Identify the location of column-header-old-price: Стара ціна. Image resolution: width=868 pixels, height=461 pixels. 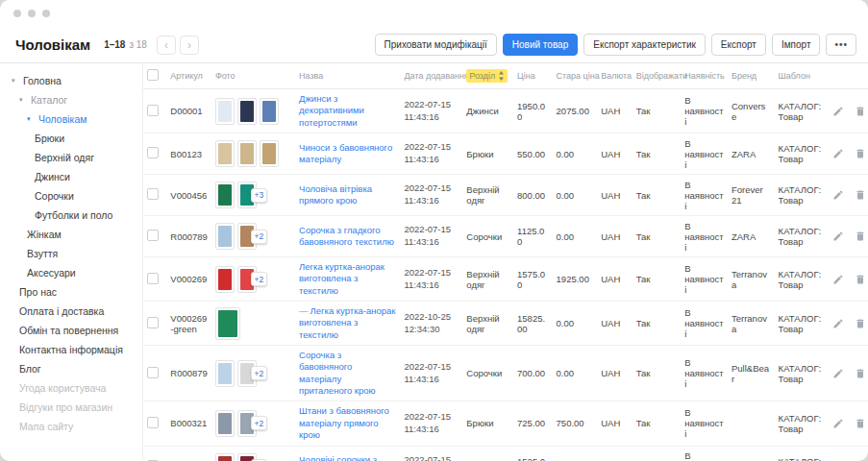
(575, 77).